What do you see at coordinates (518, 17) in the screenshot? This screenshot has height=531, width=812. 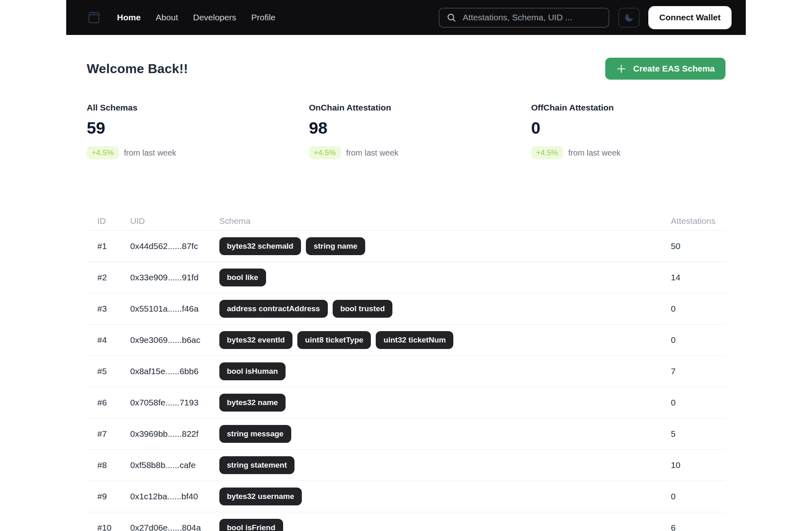 I see `search-placeholder: Attestations, Schema, UID ...` at bounding box center [518, 17].